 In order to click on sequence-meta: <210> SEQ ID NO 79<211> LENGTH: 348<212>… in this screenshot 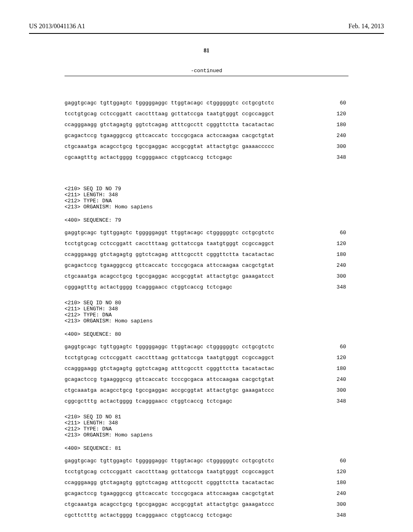, I will do `click(206, 198)`.